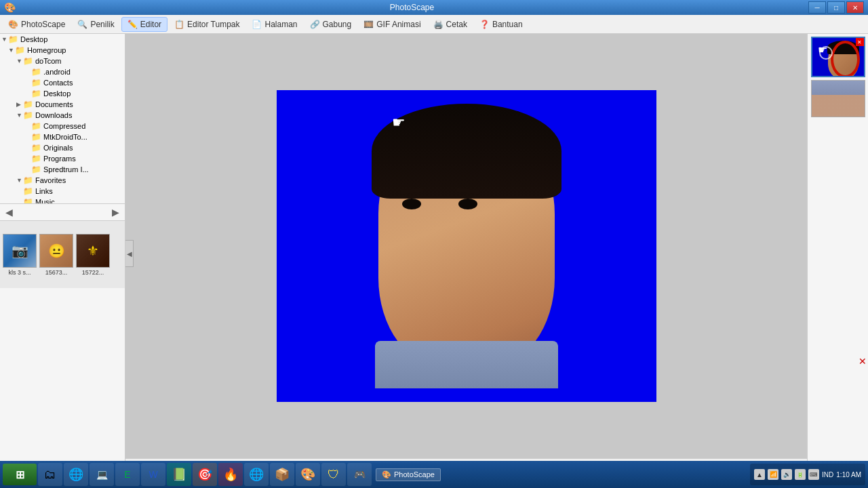 Image resolution: width=868 pixels, height=488 pixels. What do you see at coordinates (205, 474) in the screenshot?
I see `taskbar-orange-icon: 🎯` at bounding box center [205, 474].